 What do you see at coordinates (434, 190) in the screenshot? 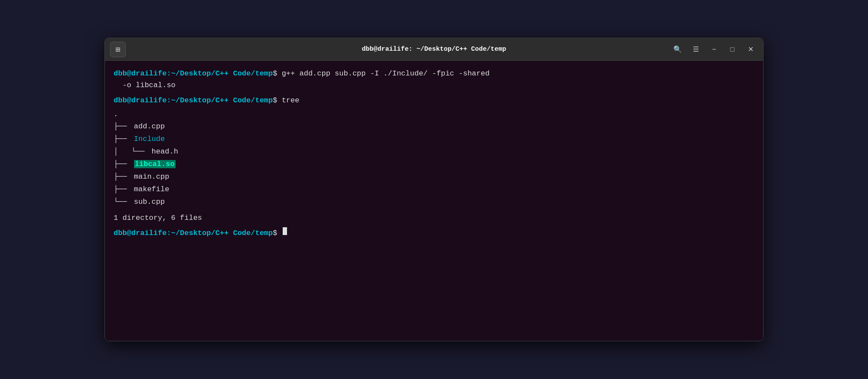
I see `tree-item-makefile: ├── makefile` at bounding box center [434, 190].